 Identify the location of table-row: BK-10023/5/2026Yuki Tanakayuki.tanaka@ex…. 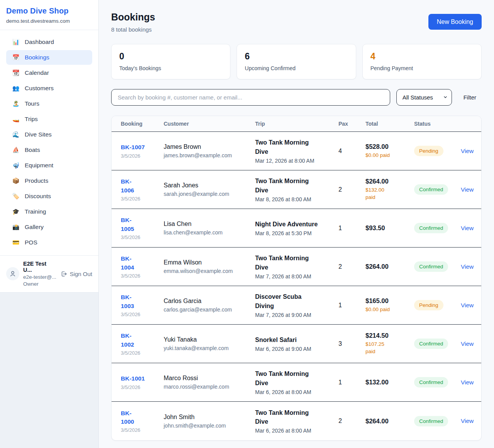
(296, 344).